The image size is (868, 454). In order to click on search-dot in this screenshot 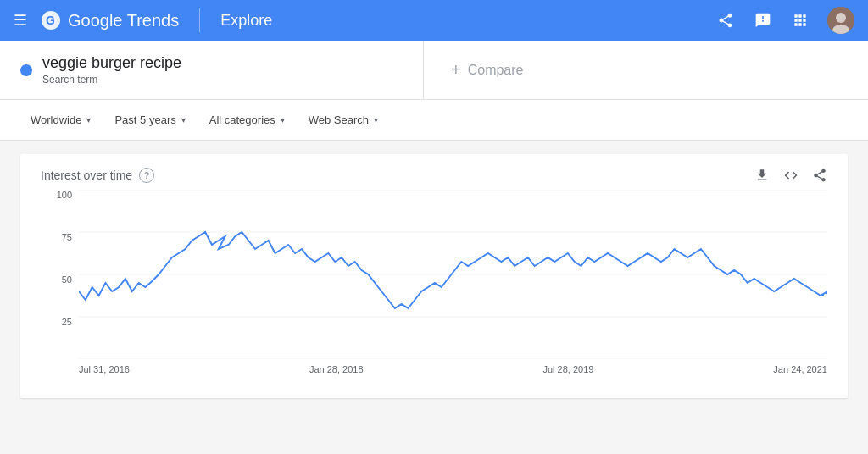, I will do `click(26, 70)`.